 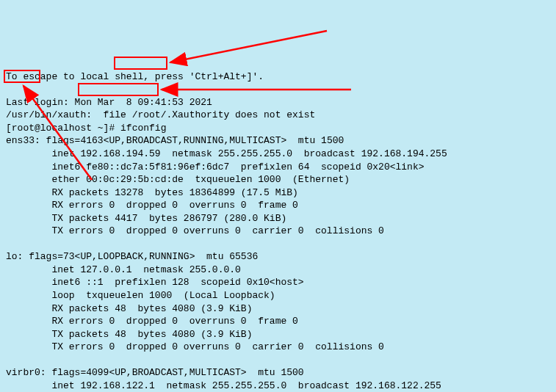 I want to click on ens33-inet-suffix: netmask 255.255.255.0 broadcast 192.168.…, so click(x=304, y=154).